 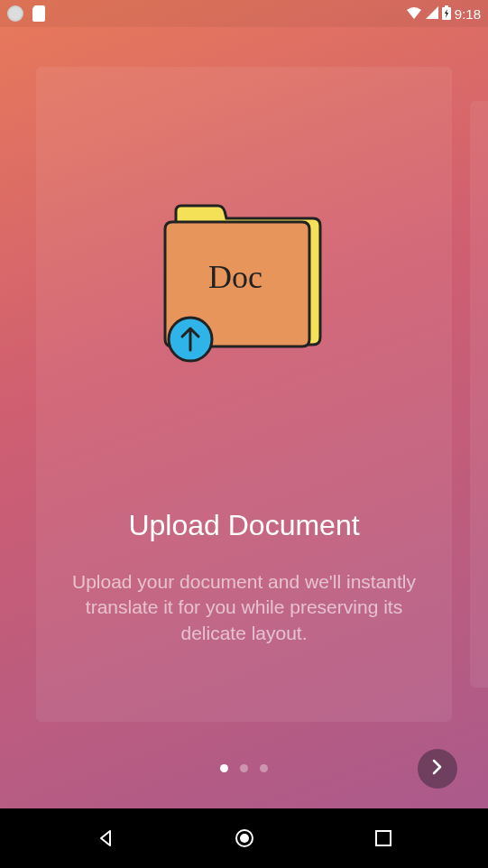 I want to click on battery-charging-icon, so click(x=447, y=14).